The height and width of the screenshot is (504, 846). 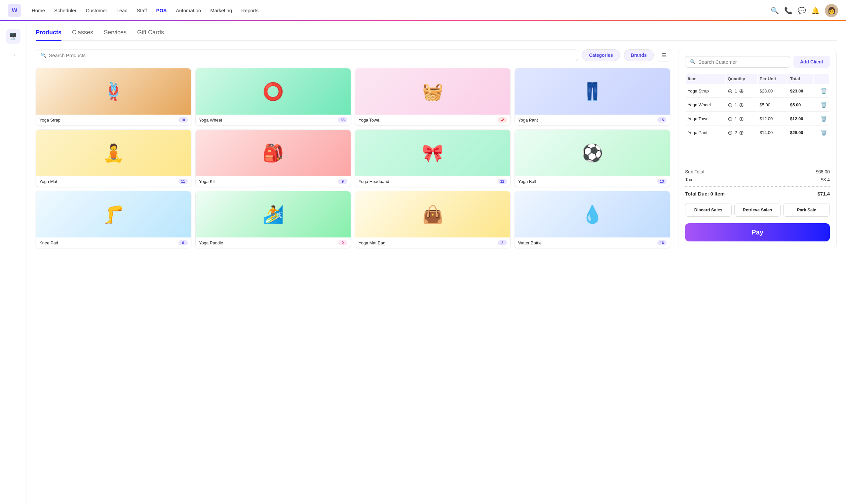 What do you see at coordinates (527, 181) in the screenshot?
I see `product-name: Yoga Ball` at bounding box center [527, 181].